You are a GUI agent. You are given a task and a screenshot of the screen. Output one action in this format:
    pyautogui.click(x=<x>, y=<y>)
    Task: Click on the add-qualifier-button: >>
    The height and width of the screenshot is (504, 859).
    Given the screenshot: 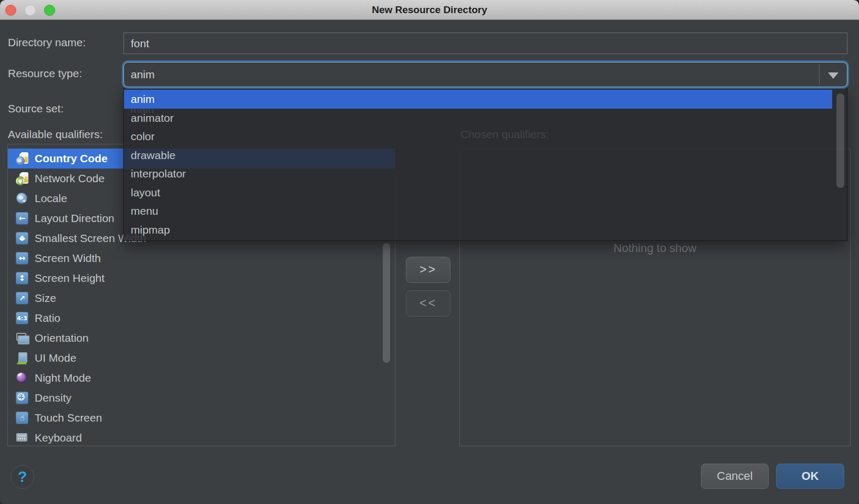 What is the action you would take?
    pyautogui.click(x=428, y=270)
    